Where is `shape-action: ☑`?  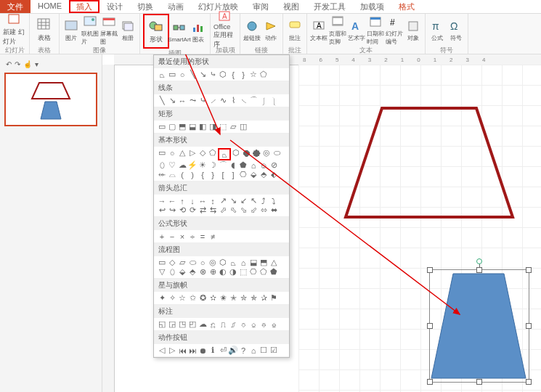 shape-action: ☑ is located at coordinates (274, 350).